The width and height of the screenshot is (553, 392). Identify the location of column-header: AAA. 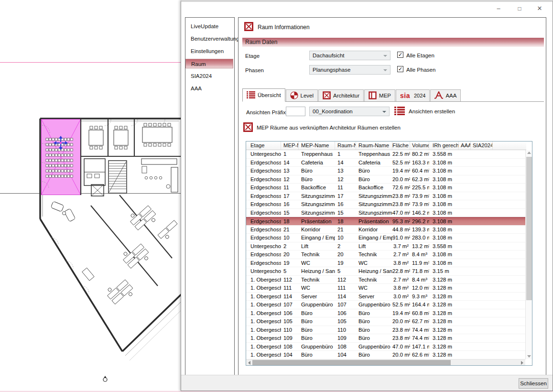
(465, 145).